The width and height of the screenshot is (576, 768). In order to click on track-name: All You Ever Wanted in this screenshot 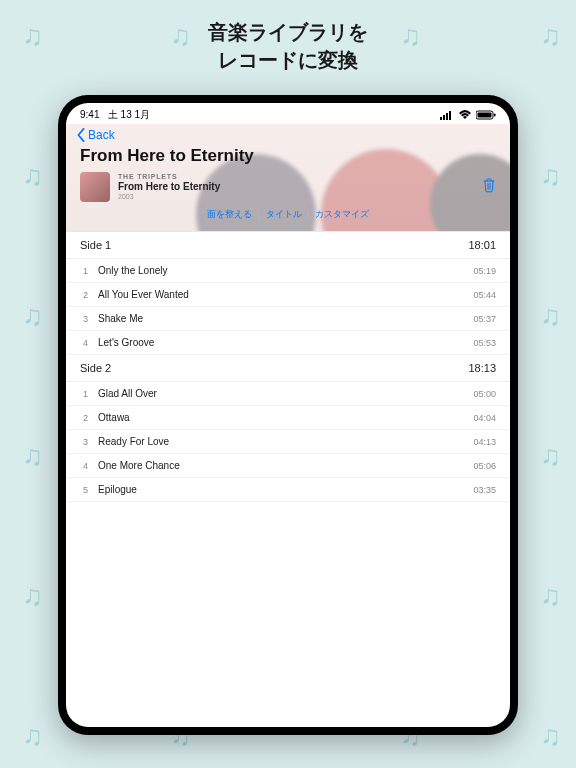, I will do `click(280, 294)`.